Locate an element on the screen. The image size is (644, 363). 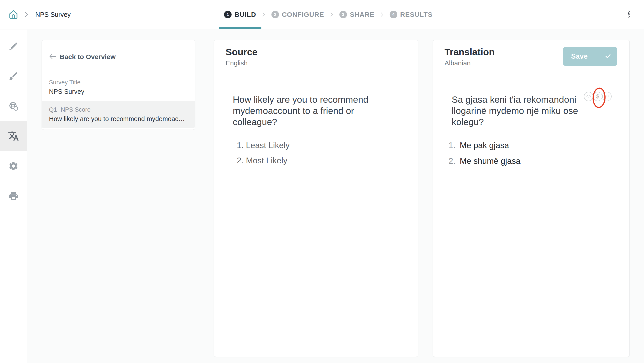
tool-sidebar is located at coordinates (14, 196).